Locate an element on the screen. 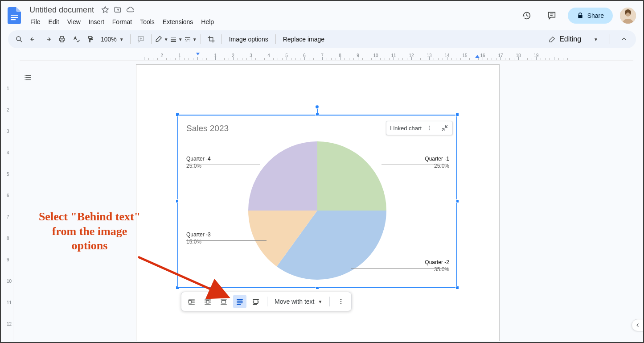  cloud-status-icon is located at coordinates (130, 10).